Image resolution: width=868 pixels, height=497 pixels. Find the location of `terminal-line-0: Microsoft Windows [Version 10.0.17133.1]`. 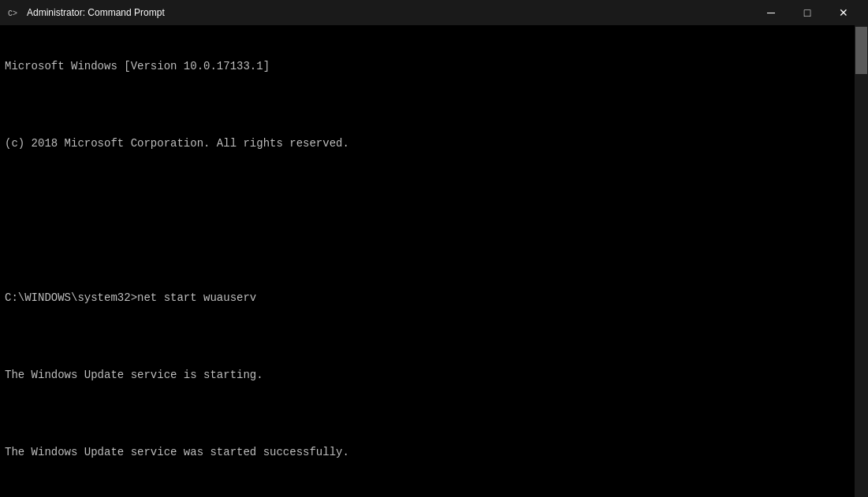

terminal-line-0: Microsoft Windows [Version 10.0.17133.1] is located at coordinates (427, 67).